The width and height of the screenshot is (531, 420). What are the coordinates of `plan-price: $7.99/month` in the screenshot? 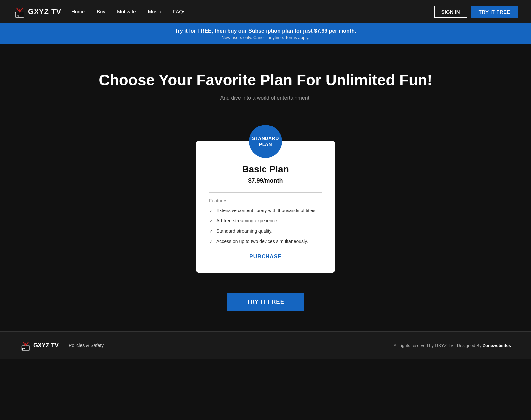 It's located at (266, 181).